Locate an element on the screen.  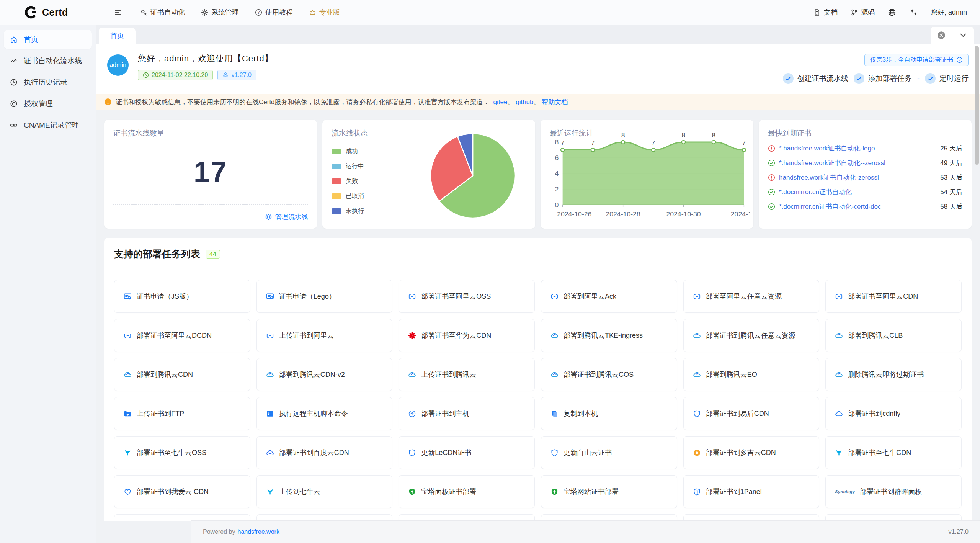
header-link-源码: 源码 is located at coordinates (863, 12).